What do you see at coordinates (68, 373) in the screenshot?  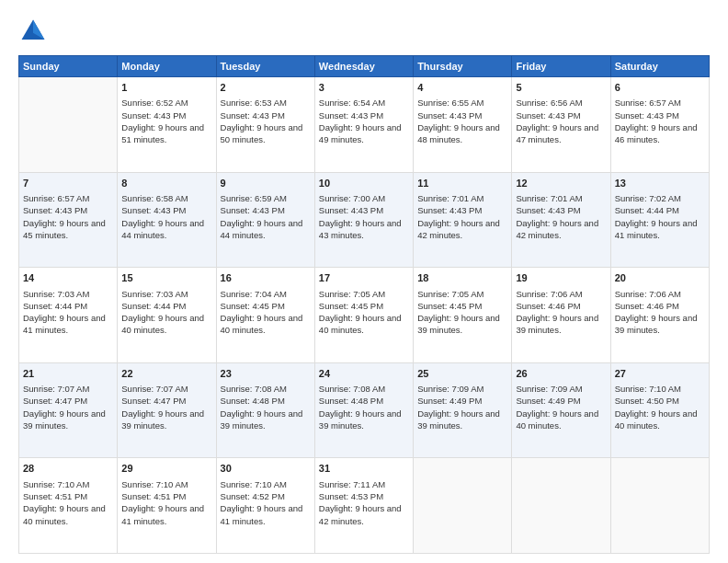 I see `day-number: 21` at bounding box center [68, 373].